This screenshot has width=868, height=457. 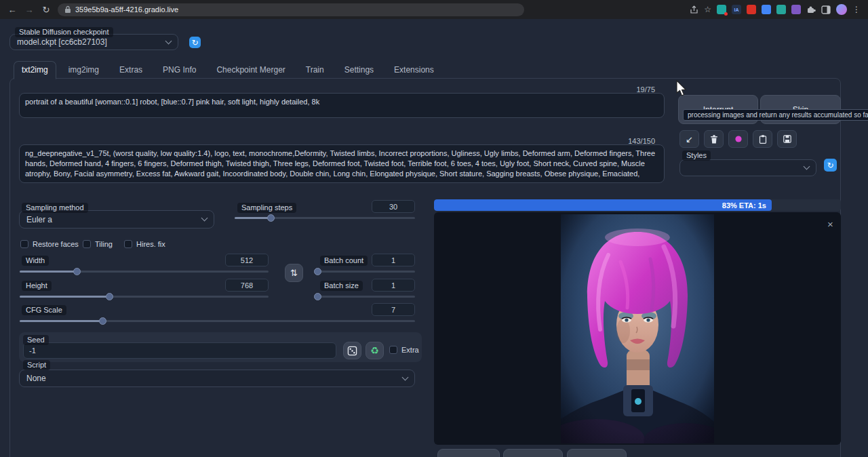 What do you see at coordinates (722, 9) in the screenshot?
I see `extension-icon-teal` at bounding box center [722, 9].